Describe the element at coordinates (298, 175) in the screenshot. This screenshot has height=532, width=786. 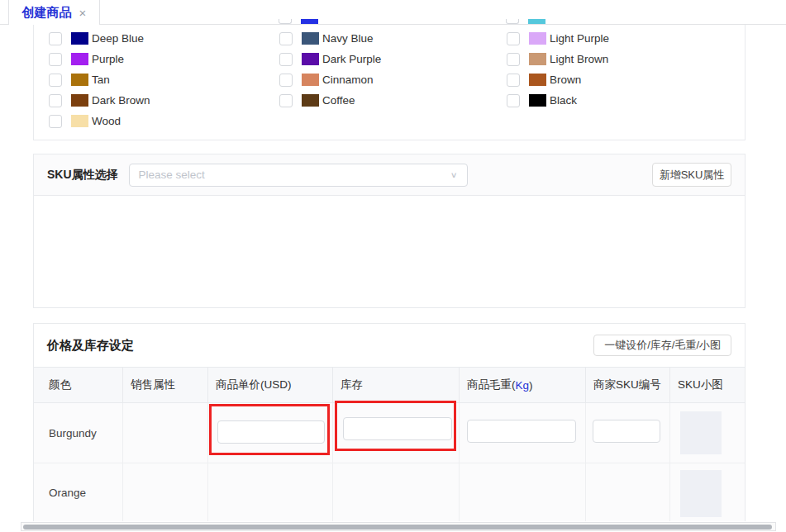
I see `sku-attribute-select: Please select ∨` at that location.